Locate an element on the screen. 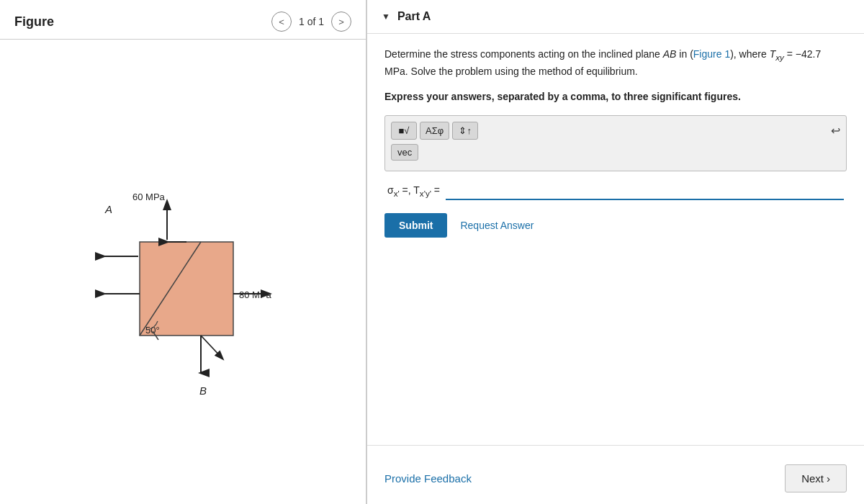 This screenshot has height=504, width=864. vec-button: vec is located at coordinates (405, 153).